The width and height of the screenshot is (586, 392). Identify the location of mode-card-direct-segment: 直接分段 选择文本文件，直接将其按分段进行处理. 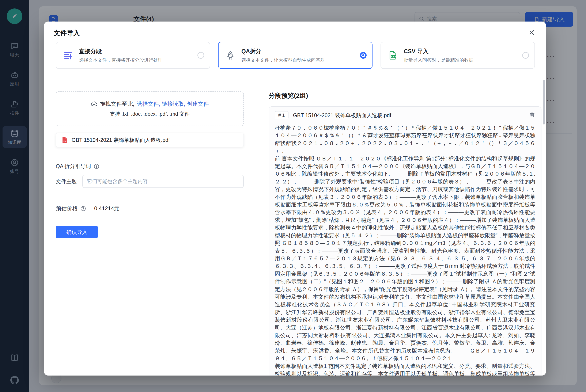
(133, 55).